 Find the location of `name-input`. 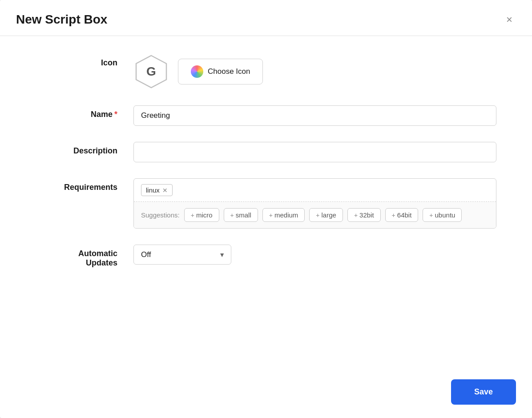

name-input is located at coordinates (315, 116).